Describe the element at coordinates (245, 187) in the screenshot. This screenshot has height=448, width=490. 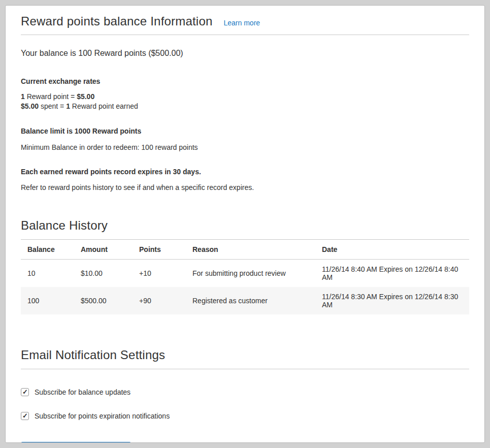
I see `expiration-note: Refer to reward points history to see if…` at that location.